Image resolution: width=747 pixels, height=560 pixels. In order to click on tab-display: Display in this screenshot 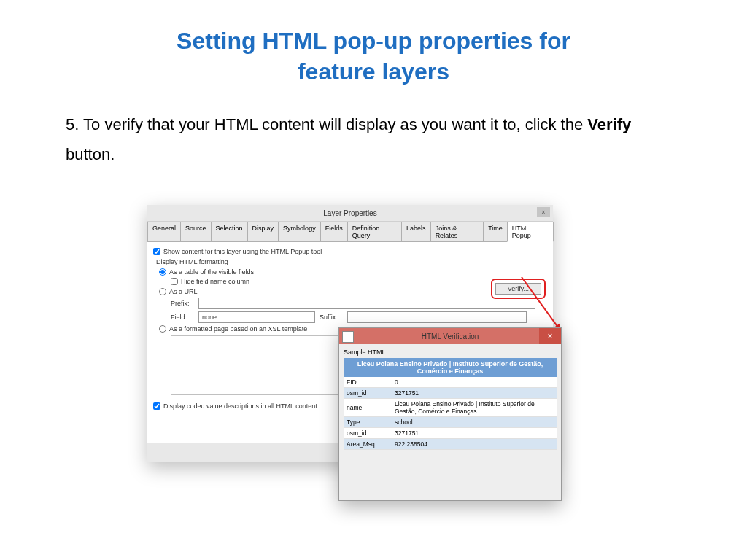, I will do `click(263, 232)`.